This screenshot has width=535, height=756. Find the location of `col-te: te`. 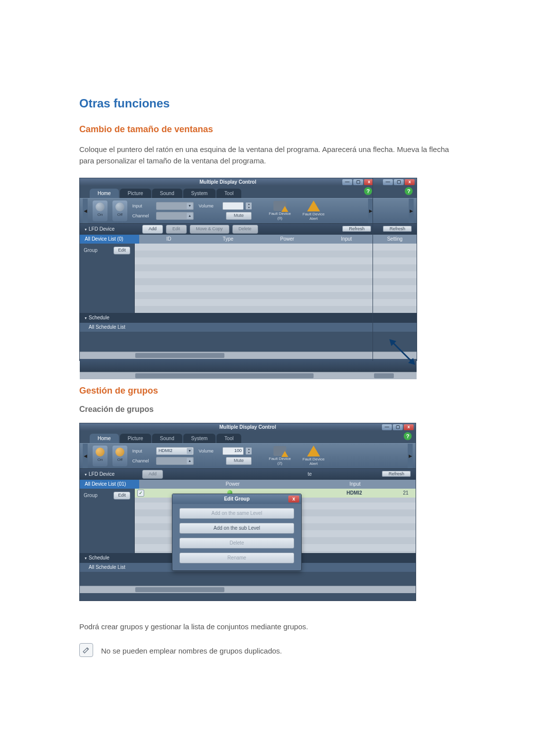

col-te: te is located at coordinates (310, 474).